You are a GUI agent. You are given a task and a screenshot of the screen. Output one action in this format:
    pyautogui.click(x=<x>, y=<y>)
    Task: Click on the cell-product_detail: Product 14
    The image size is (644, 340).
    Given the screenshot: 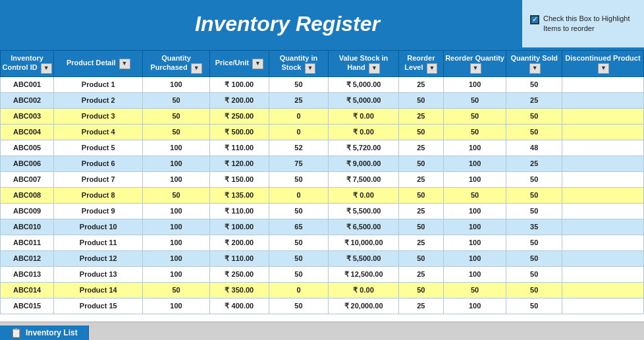 What is the action you would take?
    pyautogui.click(x=99, y=290)
    